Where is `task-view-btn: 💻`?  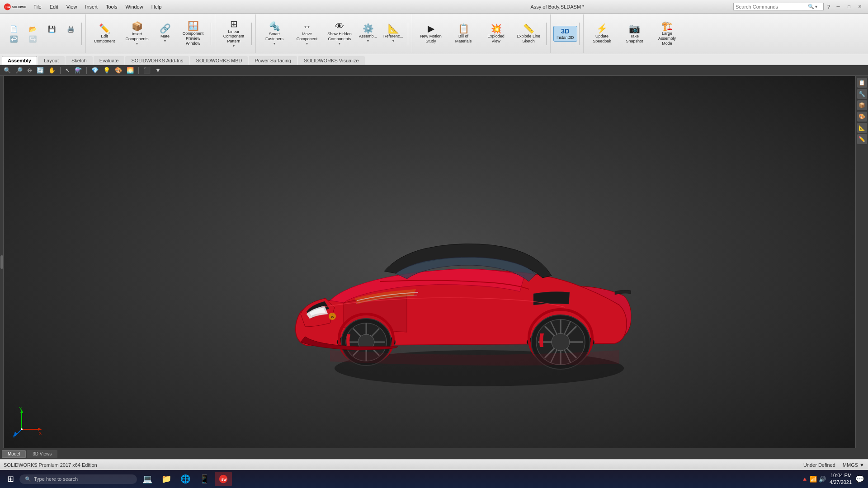 task-view-btn: 💻 is located at coordinates (147, 479).